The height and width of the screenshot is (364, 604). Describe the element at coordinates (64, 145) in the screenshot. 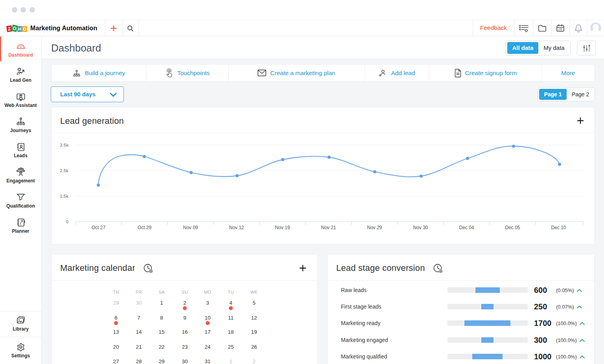

I see `svg-text: 3.5k` at that location.